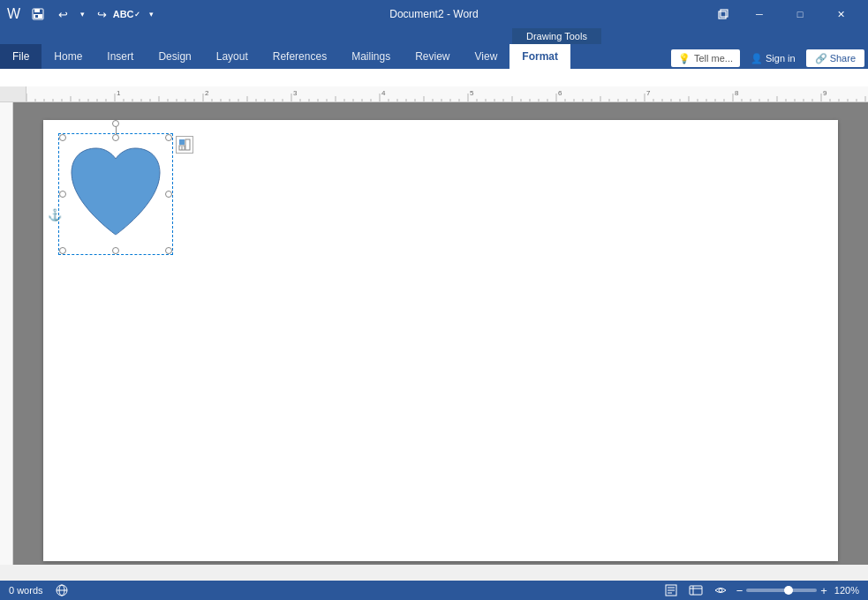 The height and width of the screenshot is (600, 868). What do you see at coordinates (825, 94) in the screenshot?
I see `svg-text: 9` at bounding box center [825, 94].